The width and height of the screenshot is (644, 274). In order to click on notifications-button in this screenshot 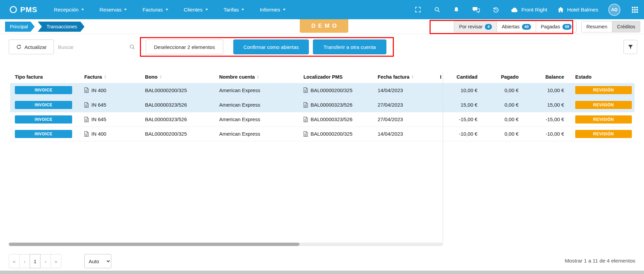, I will do `click(457, 10)`.